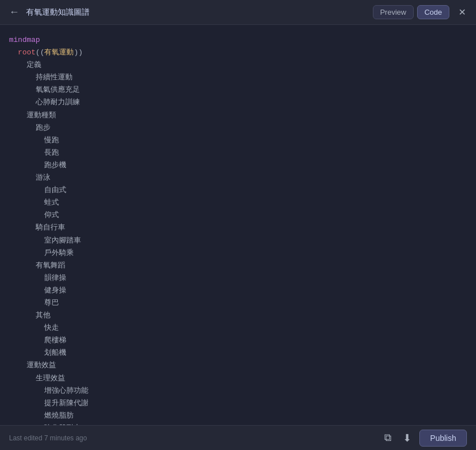 Image resolution: width=476 pixels, height=450 pixels. Describe the element at coordinates (407, 438) in the screenshot. I see `download-button: ⬇` at that location.